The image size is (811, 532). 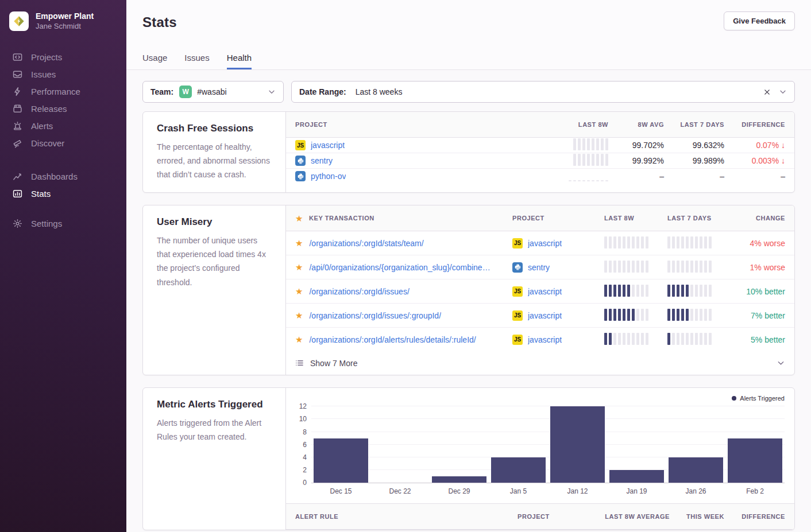 What do you see at coordinates (540, 442) in the screenshot?
I see `alerts-chart: Alerts Triggered 024681012 Dec 15Dec 22D…` at bounding box center [540, 442].